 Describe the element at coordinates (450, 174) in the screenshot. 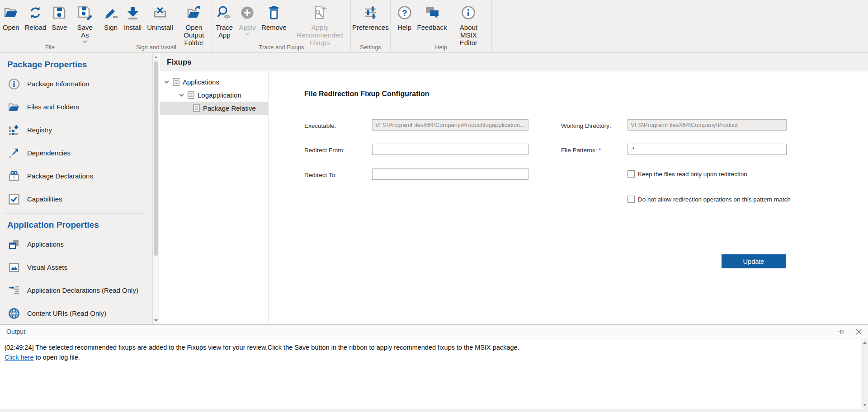

I see `redirect-to-input` at that location.